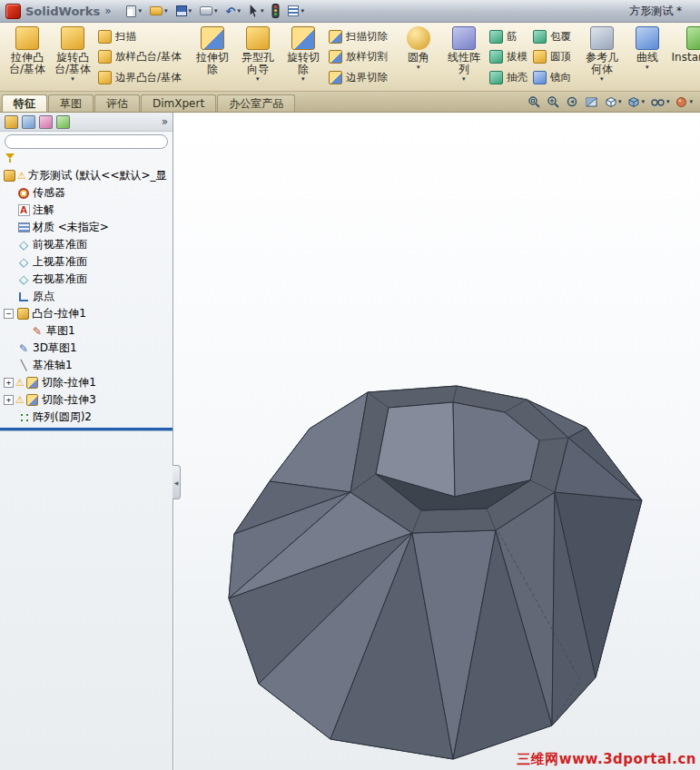  What do you see at coordinates (636, 102) in the screenshot?
I see `display-style-button: ▾` at bounding box center [636, 102].